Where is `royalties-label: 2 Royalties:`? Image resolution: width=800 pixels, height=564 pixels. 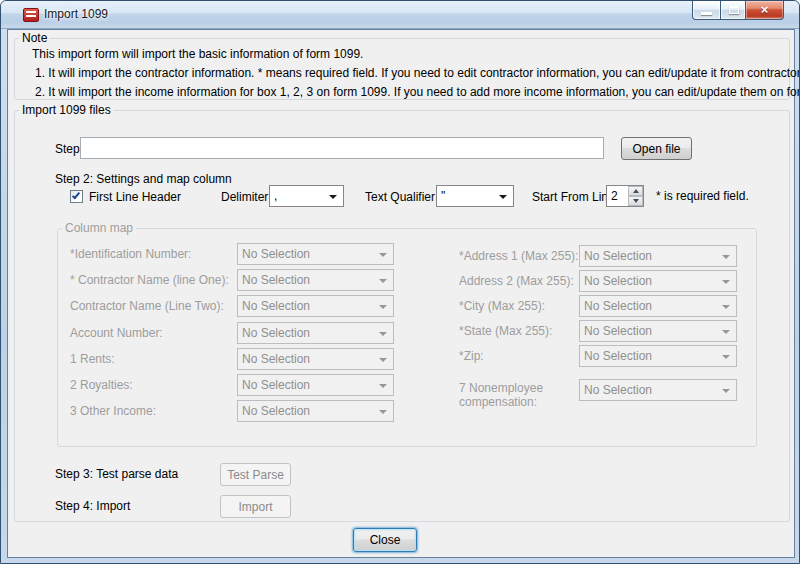
royalties-label: 2 Royalties: is located at coordinates (102, 385).